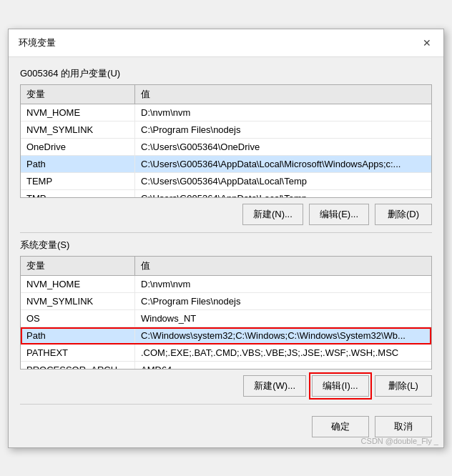 This screenshot has height=476, width=452. I want to click on user-col-val: 值, so click(283, 94).